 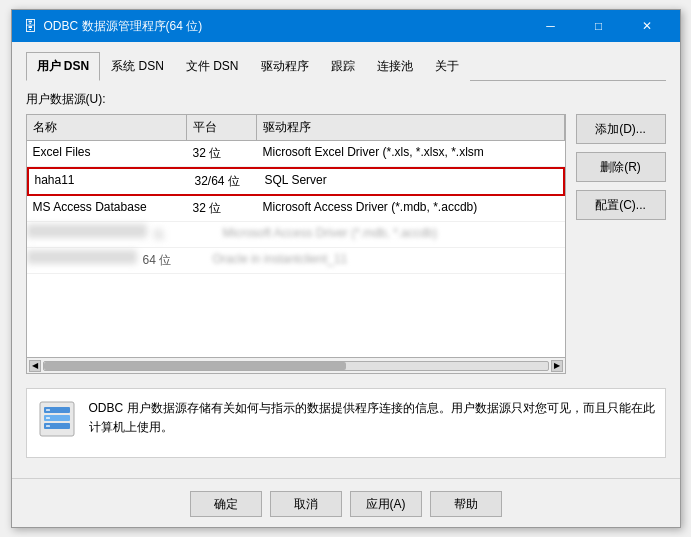 What do you see at coordinates (57, 419) in the screenshot?
I see `info-icon` at bounding box center [57, 419].